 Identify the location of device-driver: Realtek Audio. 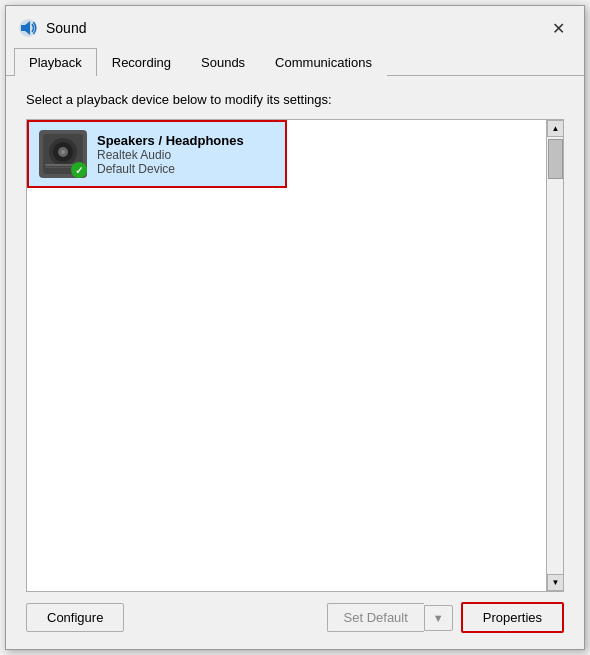
(170, 155).